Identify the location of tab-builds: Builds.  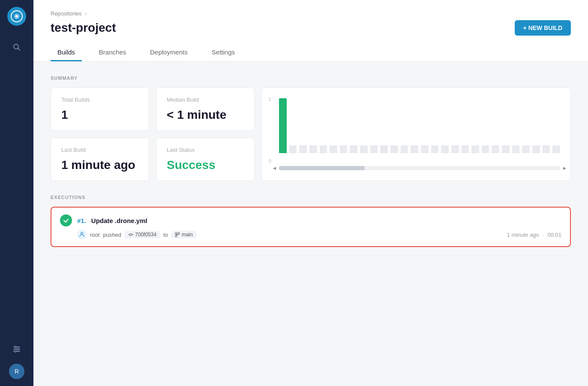
(66, 53).